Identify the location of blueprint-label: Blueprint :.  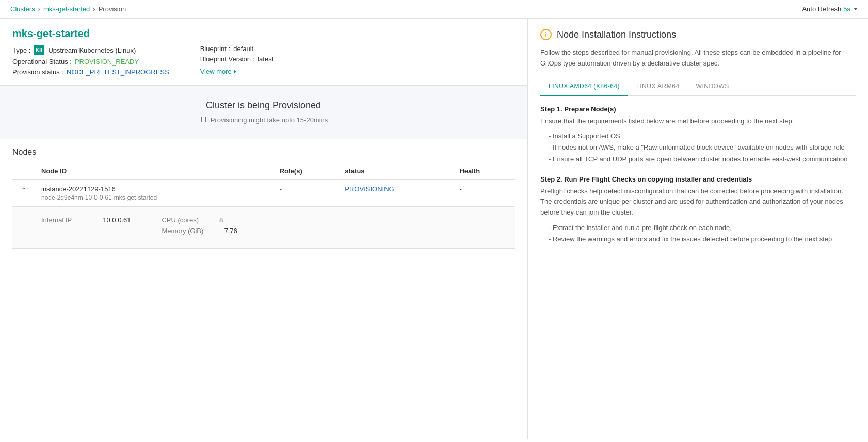
(216, 48).